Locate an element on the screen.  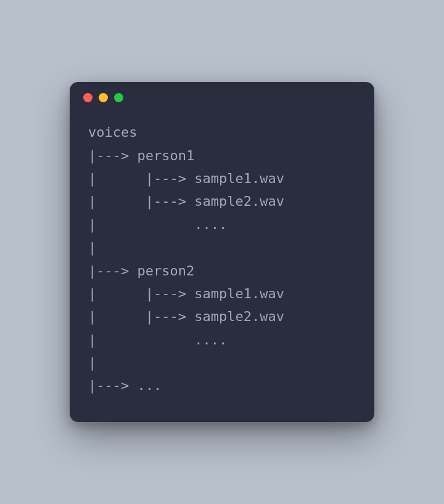
close-icon is located at coordinates (88, 97).